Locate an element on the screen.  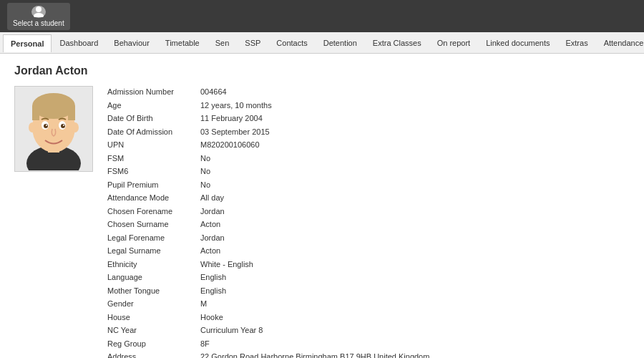
field-label: Legal Surname is located at coordinates (154, 251).